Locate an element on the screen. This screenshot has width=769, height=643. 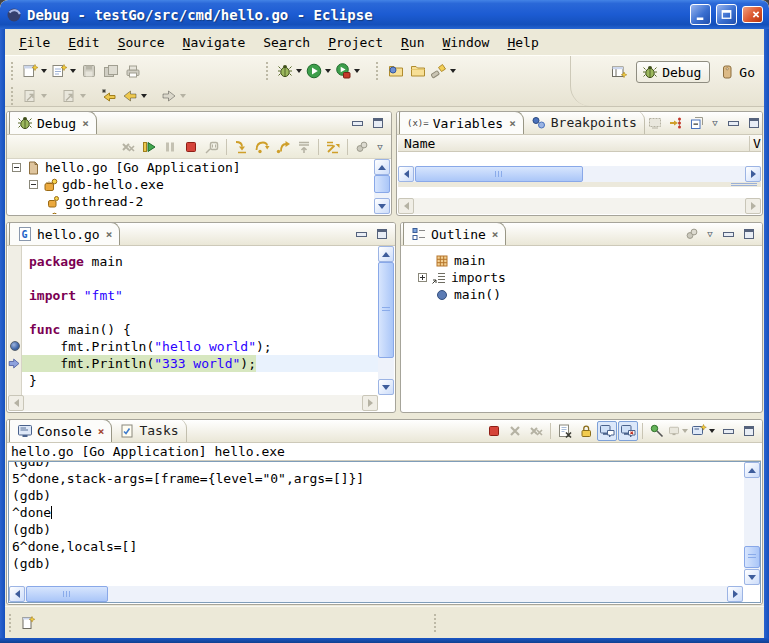
menu-help: Help is located at coordinates (522, 42).